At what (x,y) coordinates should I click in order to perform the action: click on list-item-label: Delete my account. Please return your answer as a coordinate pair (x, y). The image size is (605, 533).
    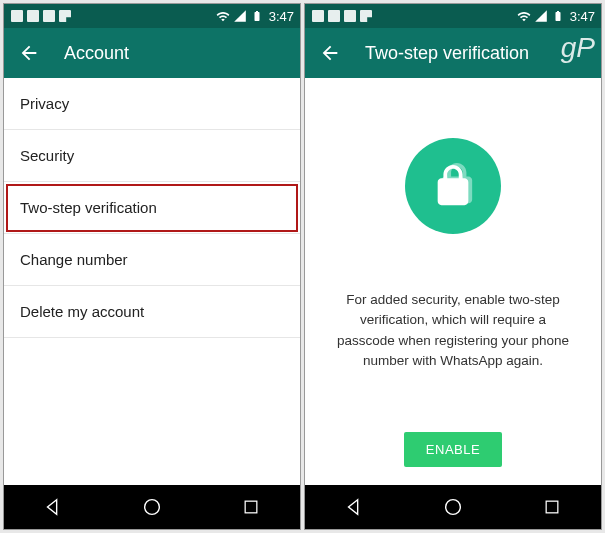
    Looking at the image, I should click on (82, 312).